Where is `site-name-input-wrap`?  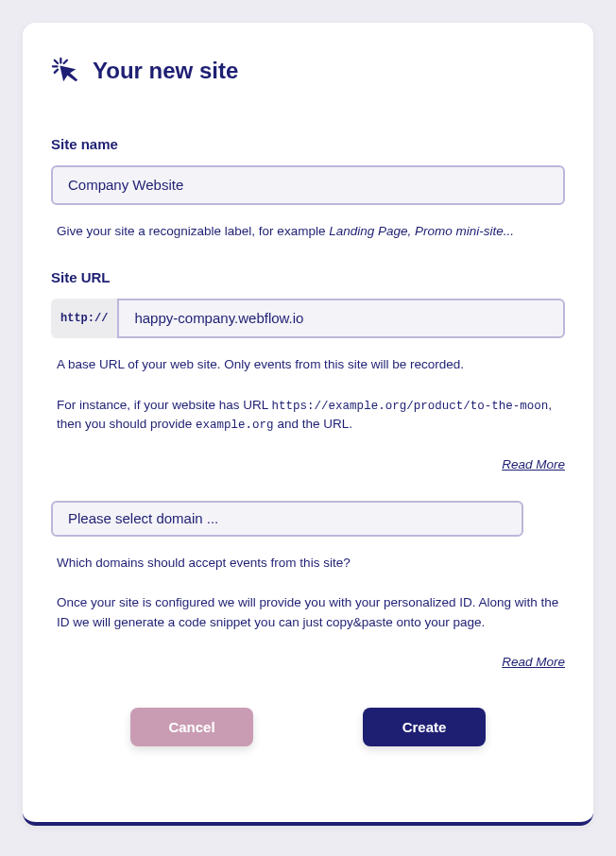
site-name-input-wrap is located at coordinates (308, 185).